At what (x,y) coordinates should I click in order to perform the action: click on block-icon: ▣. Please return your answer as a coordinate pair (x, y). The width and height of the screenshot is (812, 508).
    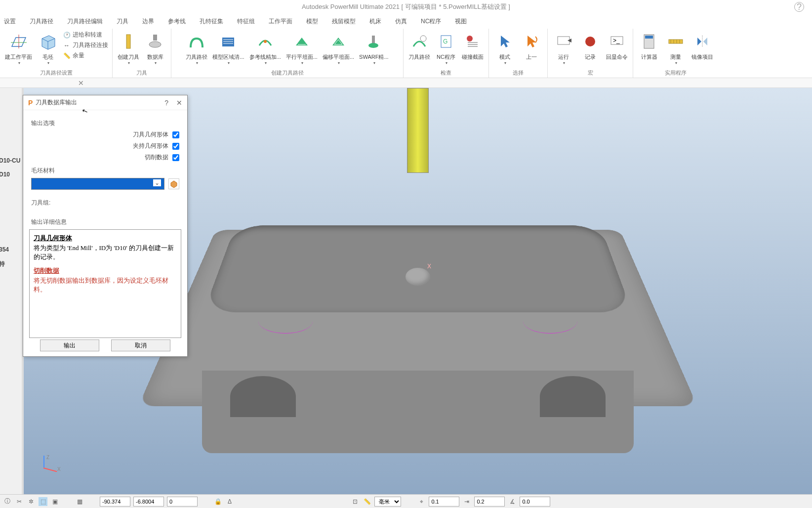
    Looking at the image, I should click on (55, 502).